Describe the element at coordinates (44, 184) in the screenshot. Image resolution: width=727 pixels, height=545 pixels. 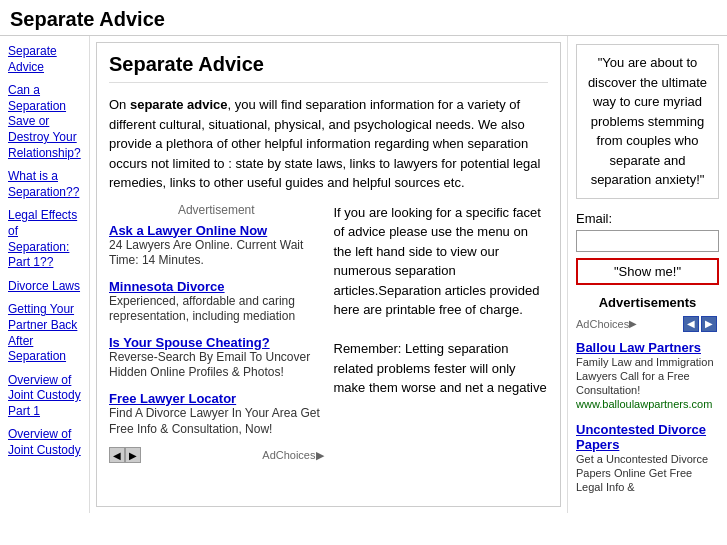
I see `sidebar-link-2: What is a Separation??` at that location.